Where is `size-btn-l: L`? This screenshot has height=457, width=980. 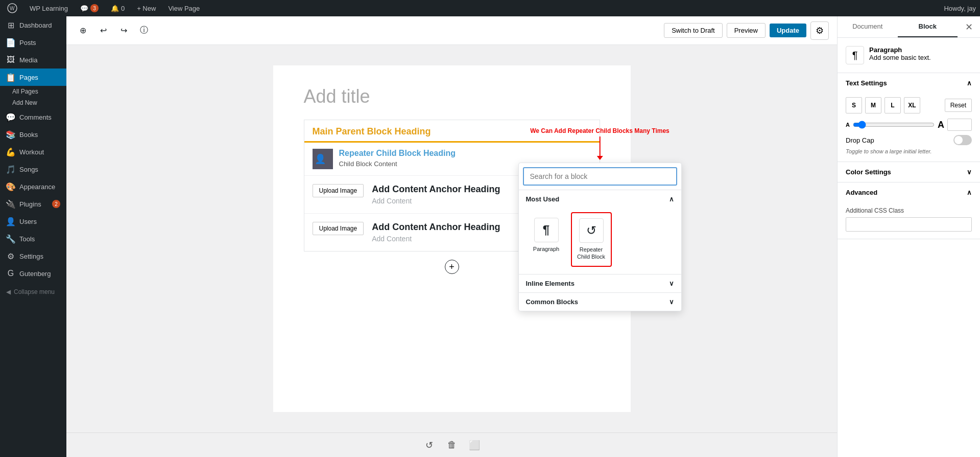
size-btn-l: L is located at coordinates (893, 105).